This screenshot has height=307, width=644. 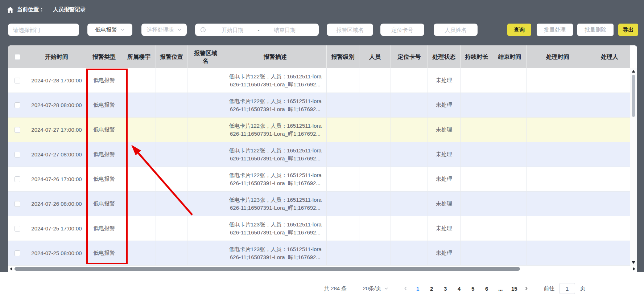 What do you see at coordinates (372, 289) in the screenshot?
I see `page-size-value: 20条/页` at bounding box center [372, 289].